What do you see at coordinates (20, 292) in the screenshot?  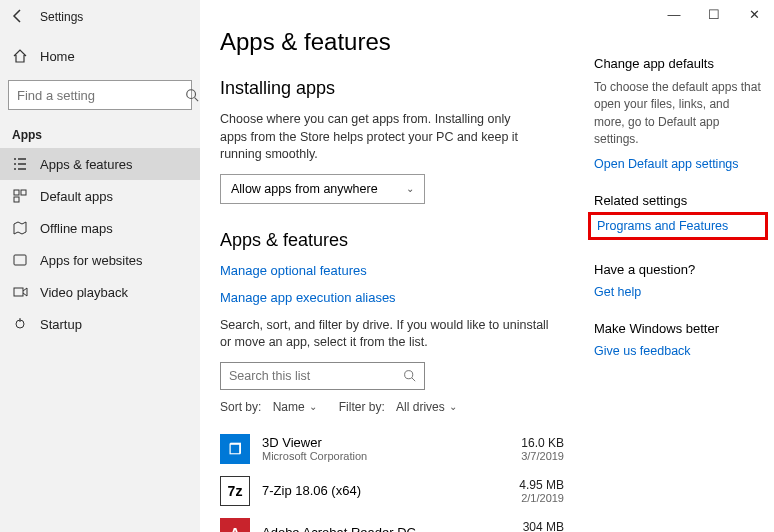 I see `video-icon` at bounding box center [20, 292].